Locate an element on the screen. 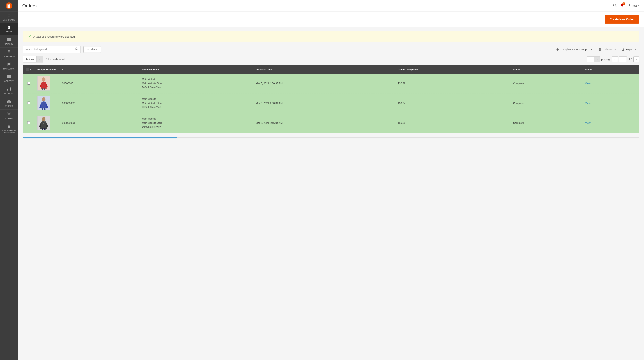 The height and width of the screenshot is (360, 644). user-menu: root ▼ is located at coordinates (634, 6).